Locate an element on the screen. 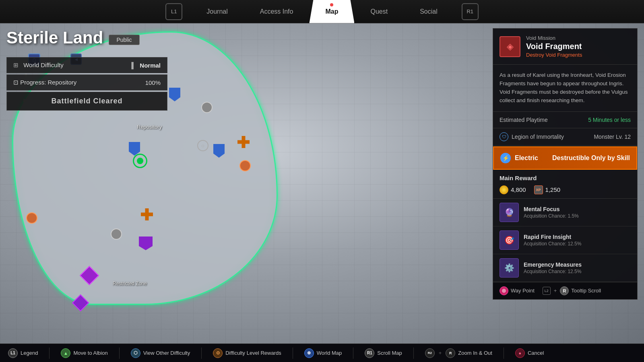 The width and height of the screenshot is (644, 362). zoom-btn-r: R is located at coordinates (450, 353).